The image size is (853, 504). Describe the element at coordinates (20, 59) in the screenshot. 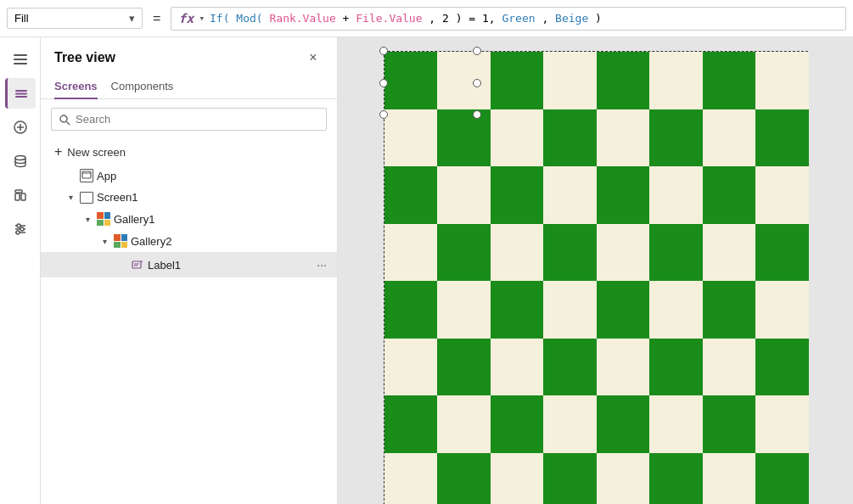

I see `hamburger-icon` at that location.